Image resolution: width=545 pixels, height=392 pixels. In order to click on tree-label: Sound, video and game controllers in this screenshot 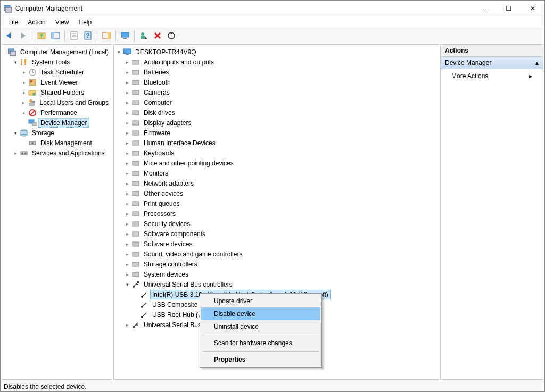, I will do `click(193, 254)`.